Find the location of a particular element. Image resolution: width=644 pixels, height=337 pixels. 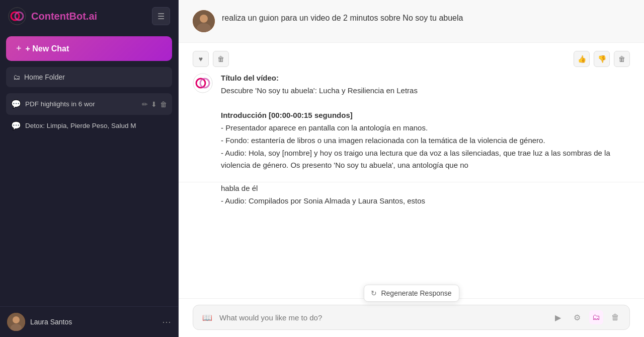

user-name: Laura Santos is located at coordinates (51, 322).